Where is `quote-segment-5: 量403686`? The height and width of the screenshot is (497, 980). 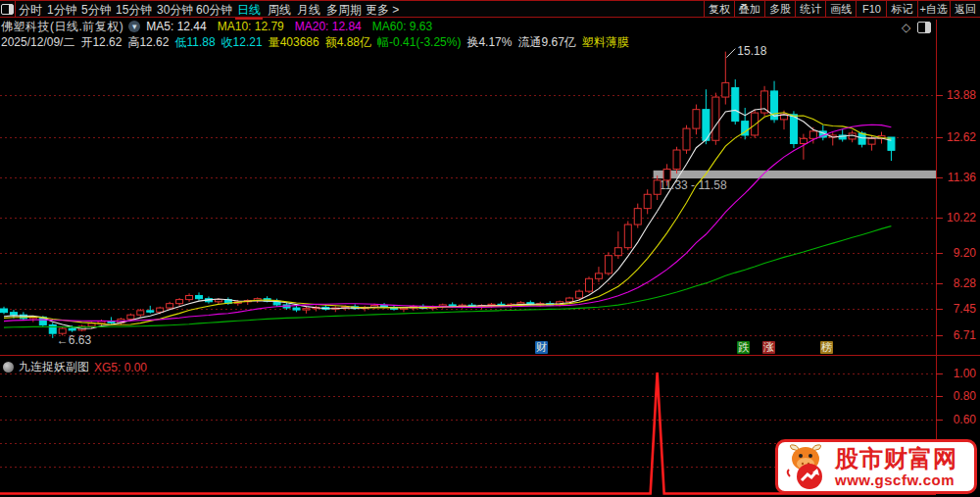 quote-segment-5: 量403686 is located at coordinates (294, 43).